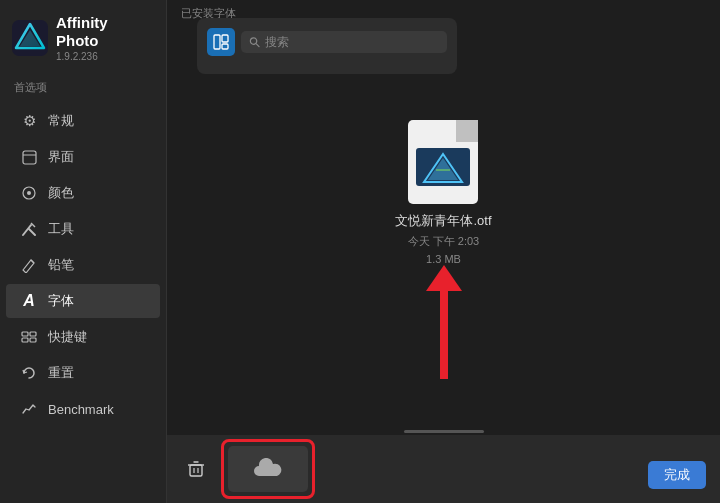  What do you see at coordinates (268, 469) in the screenshot?
I see `cloud-button-wrapper` at bounding box center [268, 469].